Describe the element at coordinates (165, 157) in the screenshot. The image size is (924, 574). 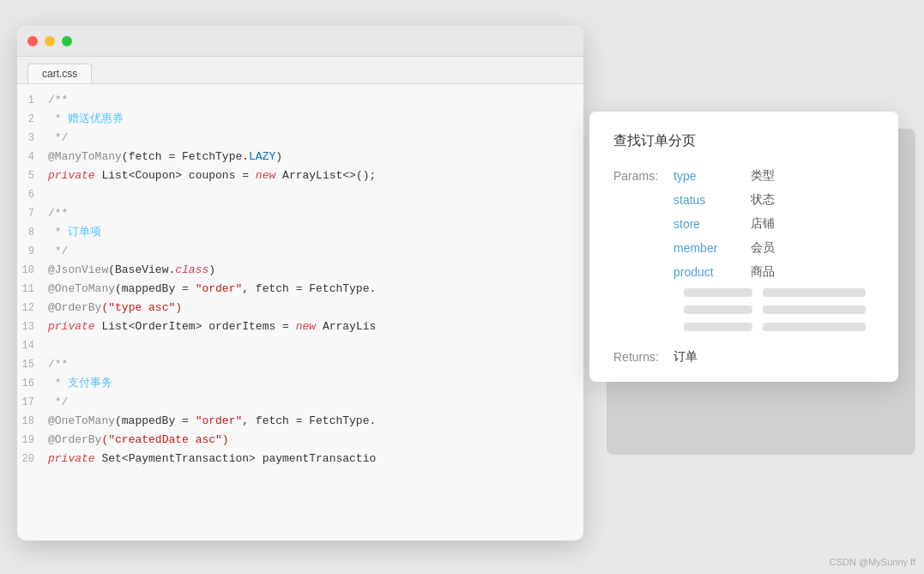
I see `line-content: @ManyToMany(fetch = FetchType.LAZY)` at that location.